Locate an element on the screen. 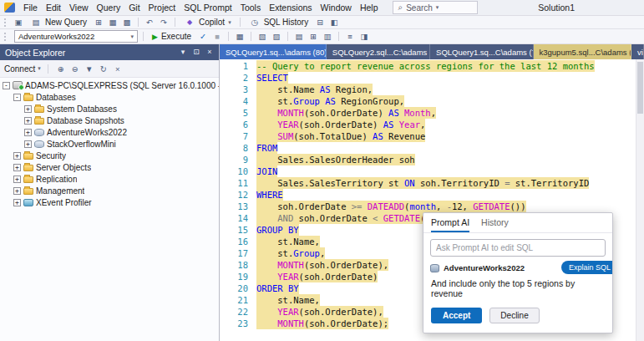  comment-icon: ≡ is located at coordinates (350, 37).